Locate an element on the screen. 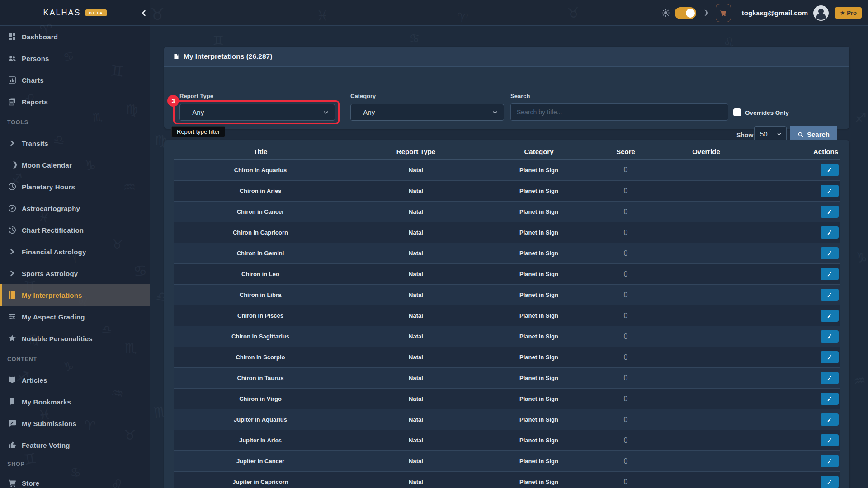 This screenshot has width=868, height=488. cell-title: Jupiter in Cancer is located at coordinates (260, 461).